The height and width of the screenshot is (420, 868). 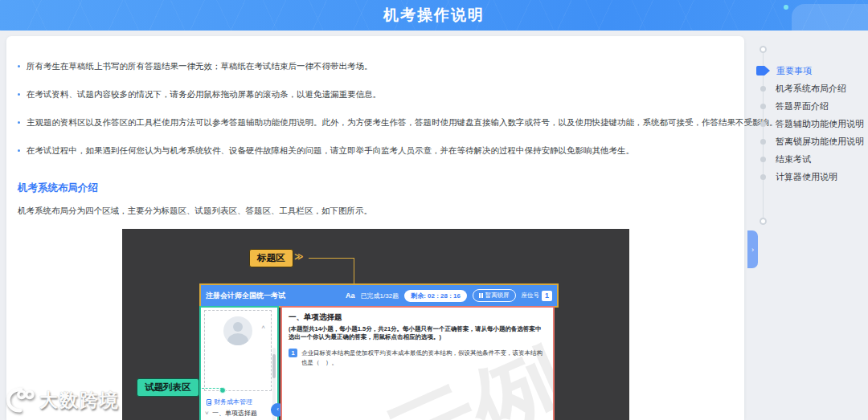 What do you see at coordinates (380, 296) in the screenshot?
I see `exam-progress: 已完成1/32题` at bounding box center [380, 296].